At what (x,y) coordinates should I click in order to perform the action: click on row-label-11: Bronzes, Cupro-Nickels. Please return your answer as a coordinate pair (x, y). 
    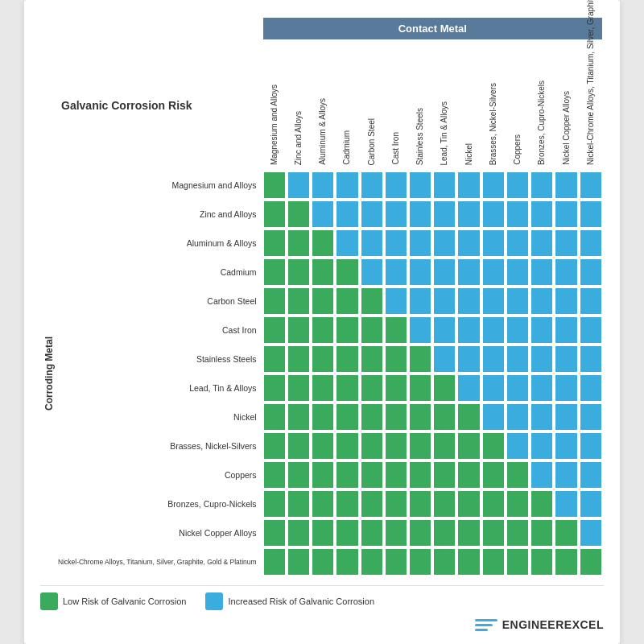
    Looking at the image, I should click on (159, 504).